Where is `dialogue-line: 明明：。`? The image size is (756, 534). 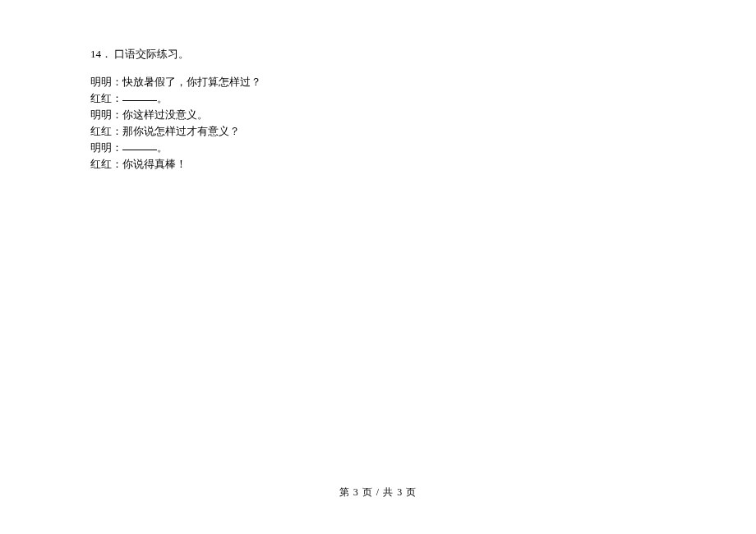 dialogue-line: 明明：。 is located at coordinates (378, 148).